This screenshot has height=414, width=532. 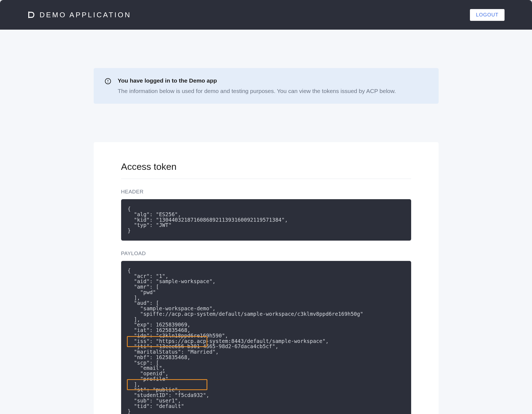 I want to click on info-alert-icon, so click(x=108, y=82).